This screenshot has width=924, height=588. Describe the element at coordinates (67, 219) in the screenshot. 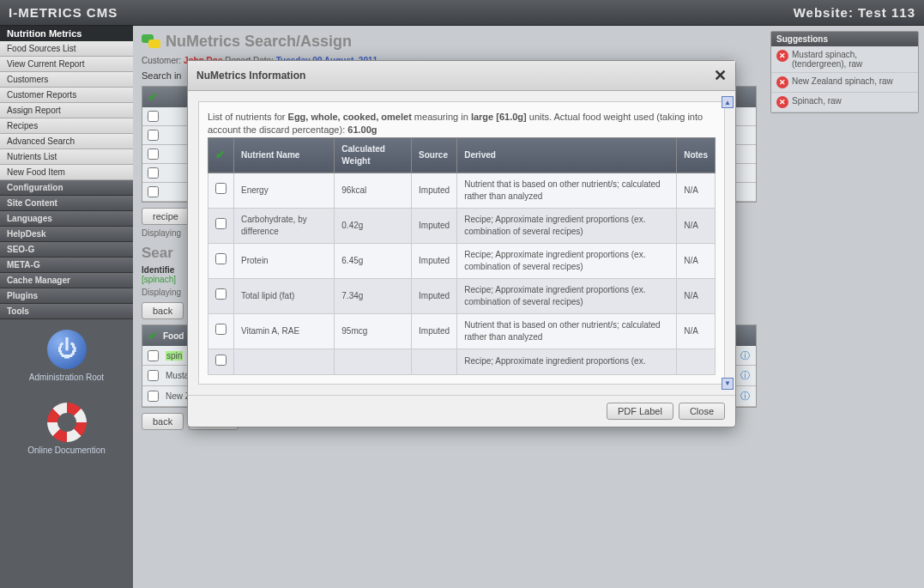

I see `sidebar-item: Languages` at that location.